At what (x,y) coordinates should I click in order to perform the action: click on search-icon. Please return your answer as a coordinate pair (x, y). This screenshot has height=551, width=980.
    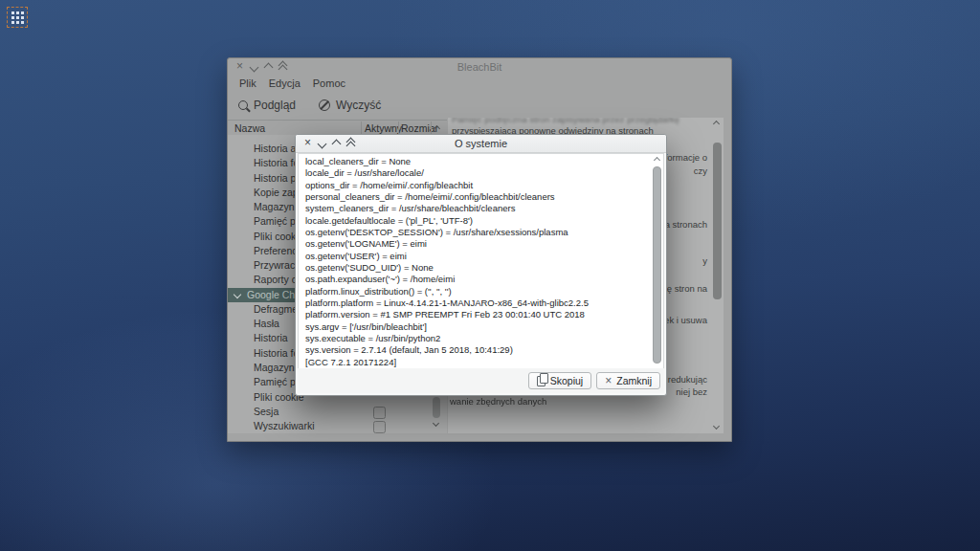
    Looking at the image, I should click on (243, 105).